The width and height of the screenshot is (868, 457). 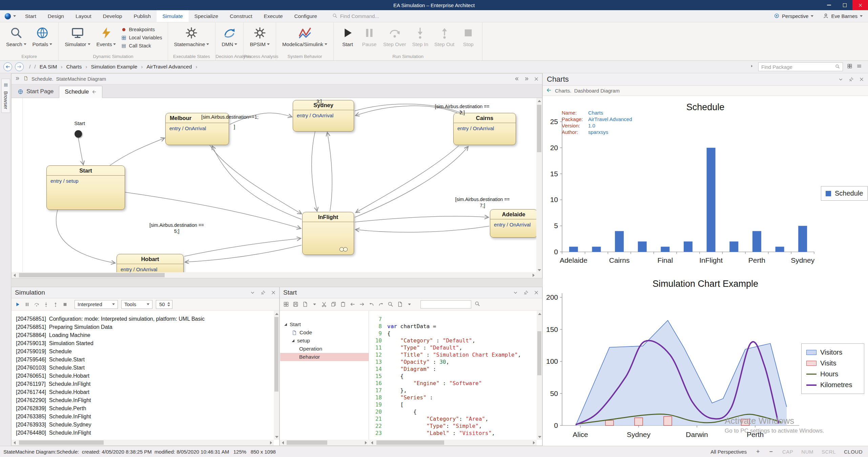 I want to click on menu-tab-simulate: Simulate, so click(x=172, y=16).